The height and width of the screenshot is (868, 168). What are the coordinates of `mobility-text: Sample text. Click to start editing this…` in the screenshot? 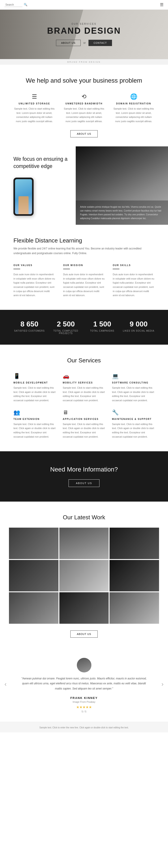 It's located at (84, 394).